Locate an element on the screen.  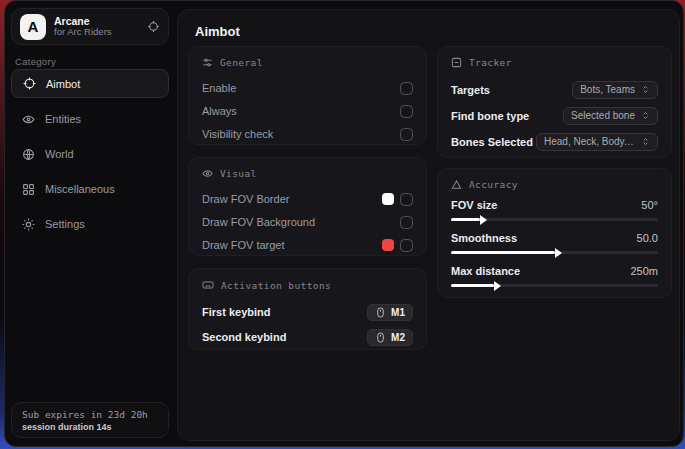
accuracy-card: Accuracy FOV size 50° Smoothness 50.0 is located at coordinates (554, 233).